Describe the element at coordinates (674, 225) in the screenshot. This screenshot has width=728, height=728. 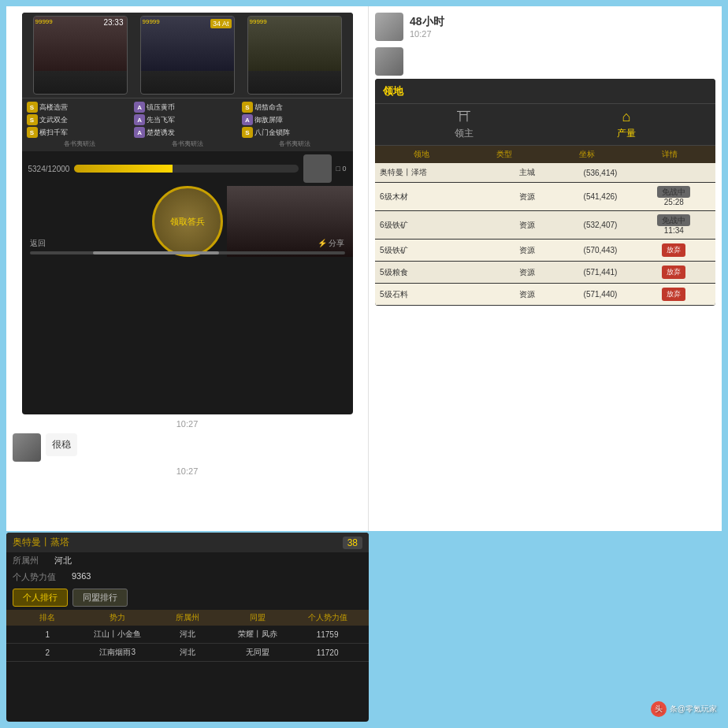
I see `t-action-2: 免战中 11:34` at that location.